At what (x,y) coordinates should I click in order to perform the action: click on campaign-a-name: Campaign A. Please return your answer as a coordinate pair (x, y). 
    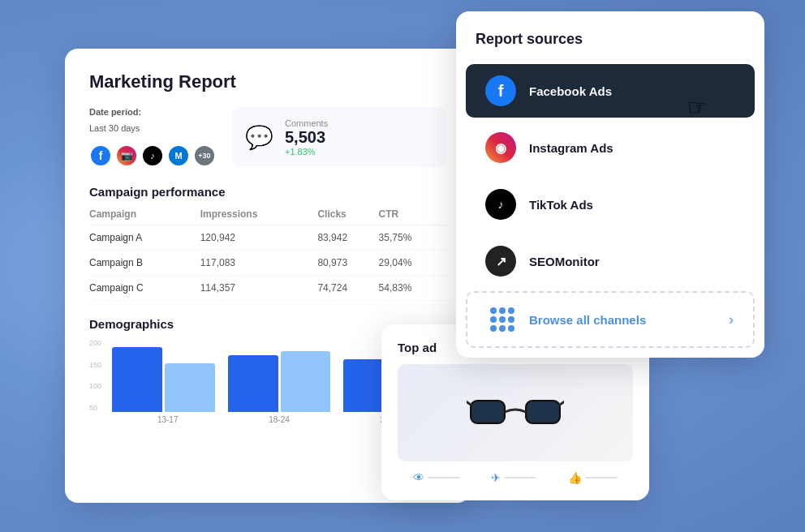
    Looking at the image, I should click on (144, 238).